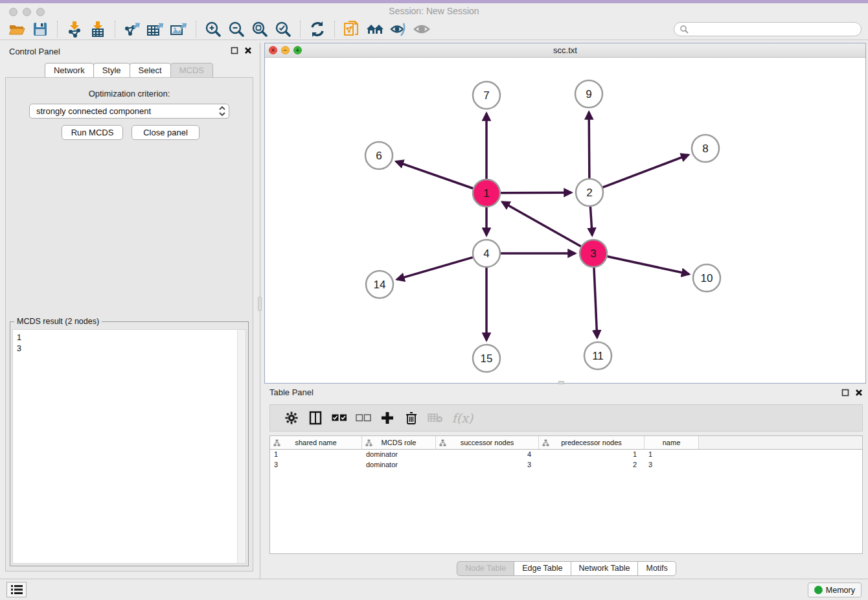  What do you see at coordinates (192, 71) in the screenshot?
I see `tab-mcds: MCDS` at bounding box center [192, 71].